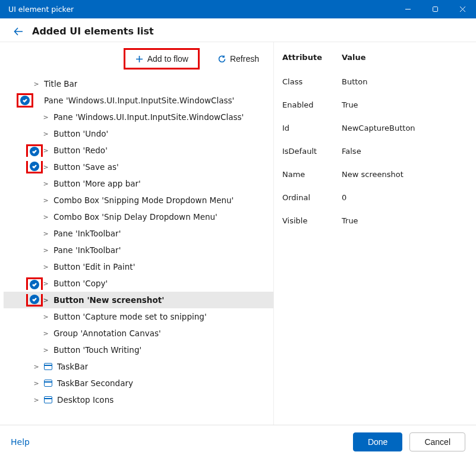  What do you see at coordinates (435, 10) in the screenshot?
I see `maximize-button` at bounding box center [435, 10].